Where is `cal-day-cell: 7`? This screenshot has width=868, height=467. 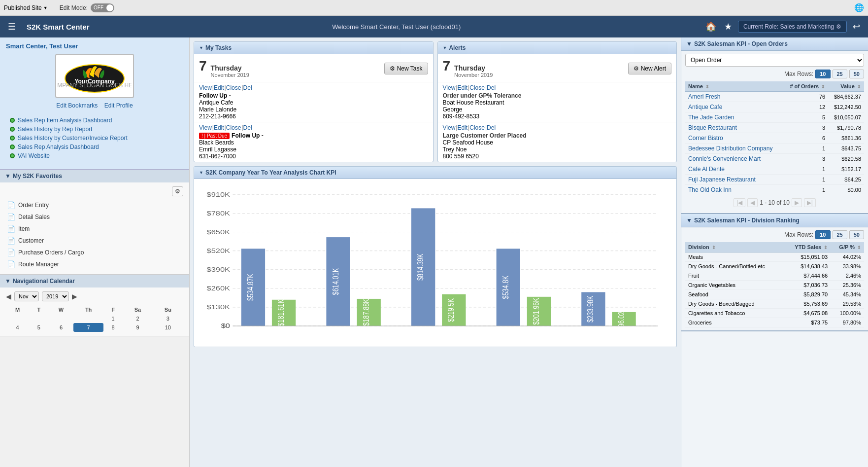
cal-day-cell: 7 is located at coordinates (88, 327).